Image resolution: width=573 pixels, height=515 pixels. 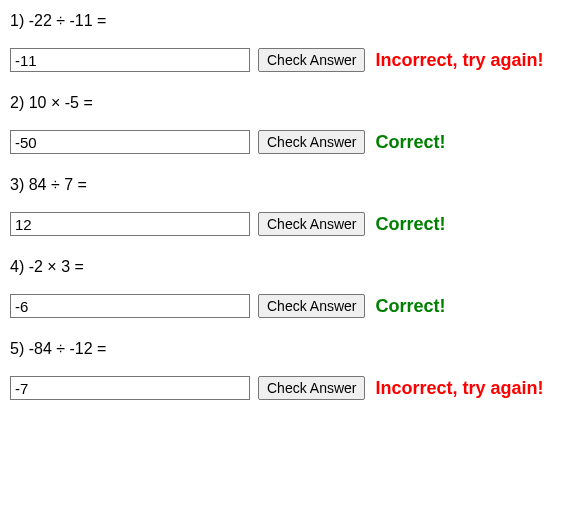 What do you see at coordinates (286, 288) in the screenshot?
I see `problem-4: 4) -2 × 3 = Check Answer Correct!` at bounding box center [286, 288].